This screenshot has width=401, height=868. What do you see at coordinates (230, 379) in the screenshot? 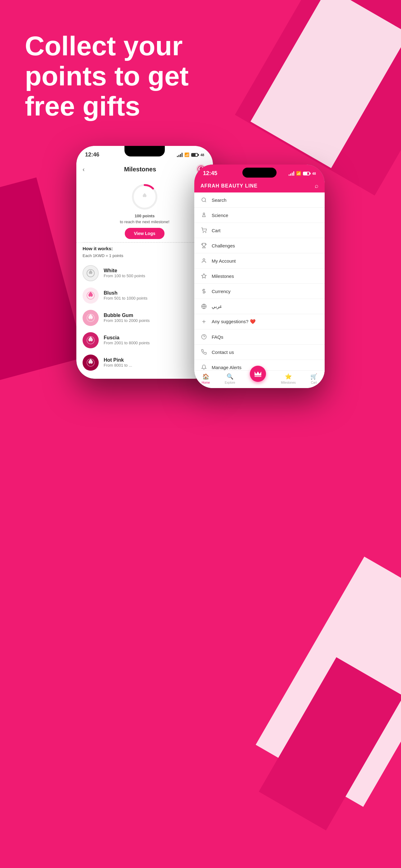
I see `nav-explore: 🔍 Explore` at bounding box center [230, 379].